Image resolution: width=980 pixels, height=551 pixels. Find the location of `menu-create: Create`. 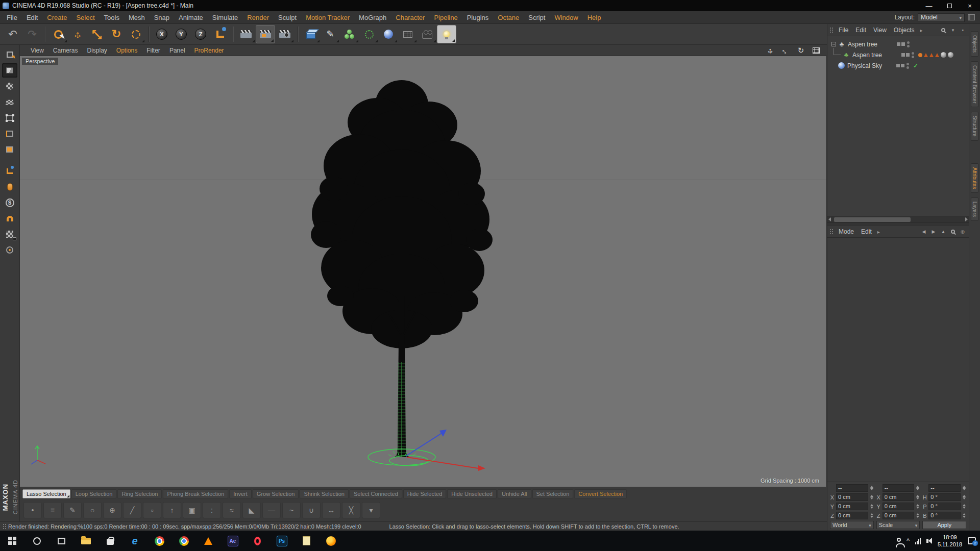

menu-create: Create is located at coordinates (57, 17).